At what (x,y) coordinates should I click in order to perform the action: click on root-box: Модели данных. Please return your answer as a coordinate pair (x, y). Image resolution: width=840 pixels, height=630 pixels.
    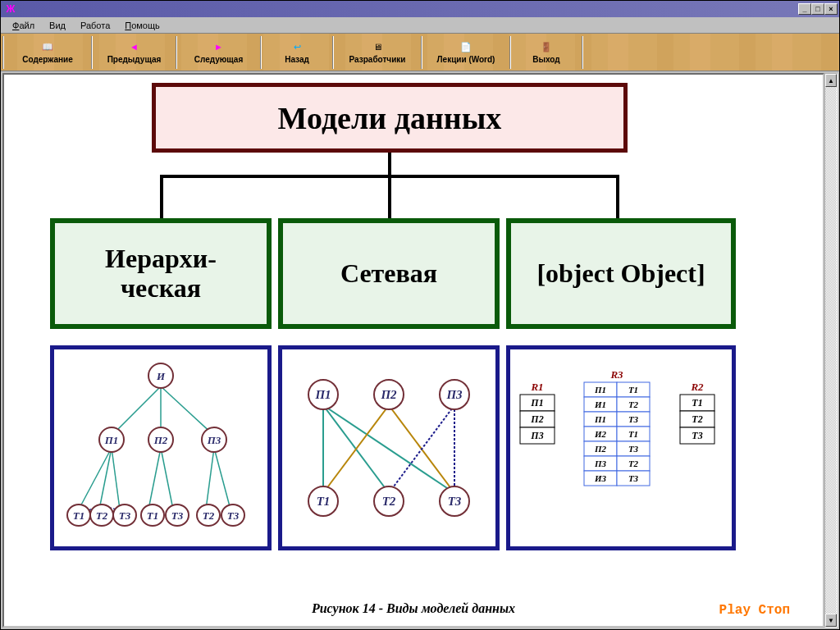
    Looking at the image, I should click on (390, 118).